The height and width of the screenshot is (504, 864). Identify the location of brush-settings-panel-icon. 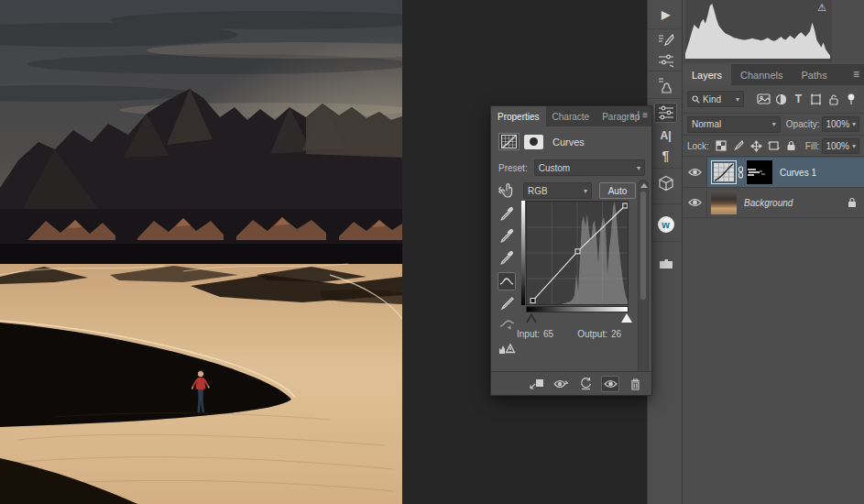
(665, 41).